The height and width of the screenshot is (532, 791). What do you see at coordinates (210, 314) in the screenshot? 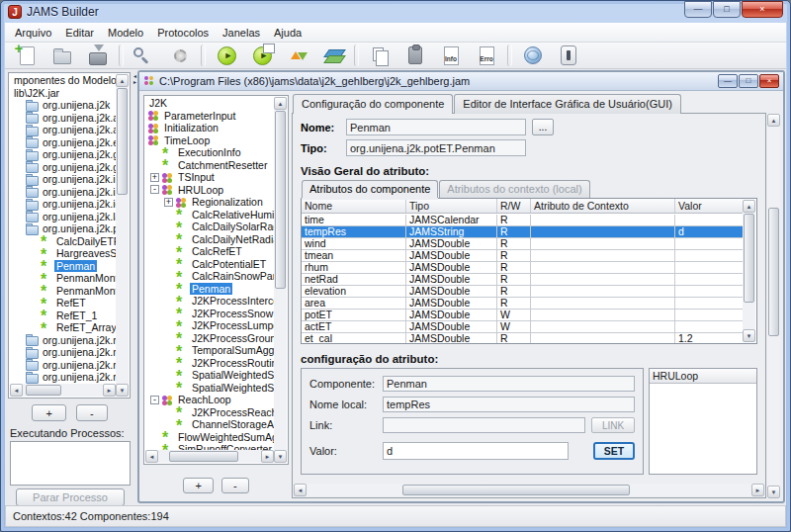
I see `tree-item: J2KProcessSnow` at bounding box center [210, 314].